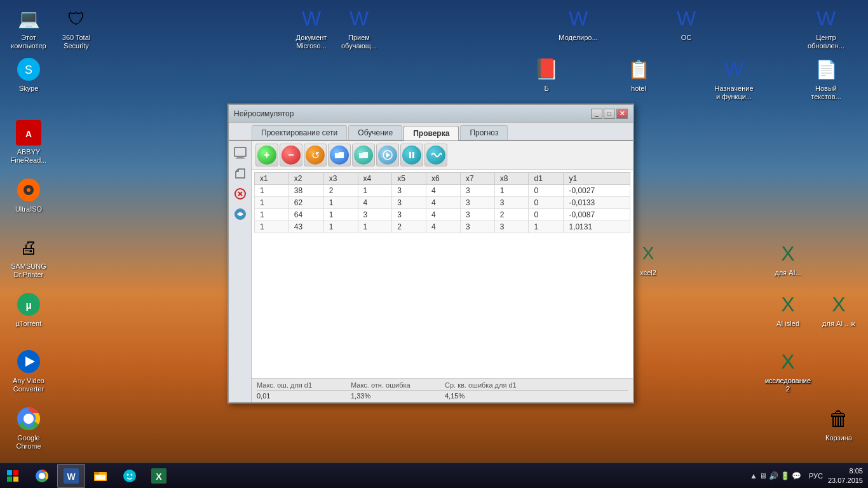 The width and height of the screenshot is (868, 488). What do you see at coordinates (788, 362) in the screenshot?
I see `research-icon: X` at bounding box center [788, 362].